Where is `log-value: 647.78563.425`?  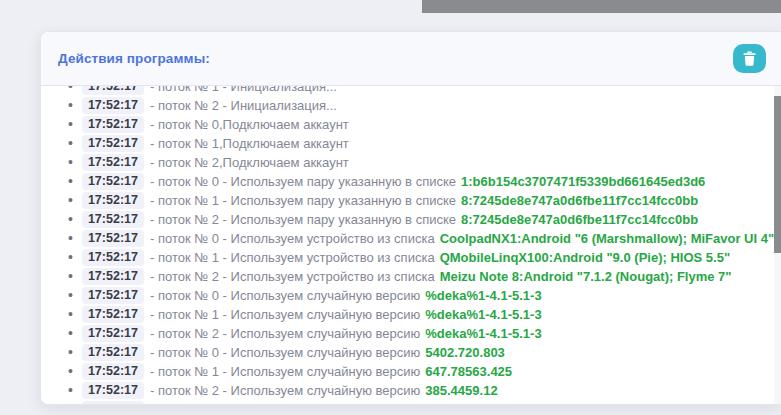
log-value: 647.78563.425 is located at coordinates (468, 372).